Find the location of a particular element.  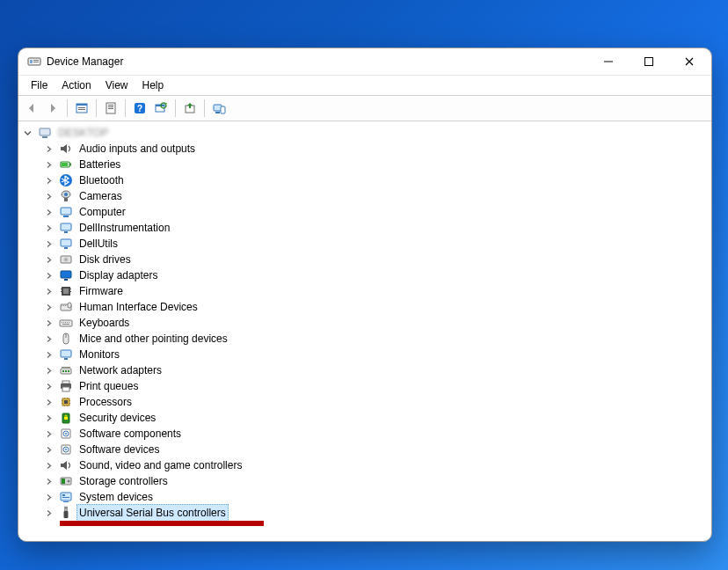

tree-item: DellInstrumentation is located at coordinates (366, 228).